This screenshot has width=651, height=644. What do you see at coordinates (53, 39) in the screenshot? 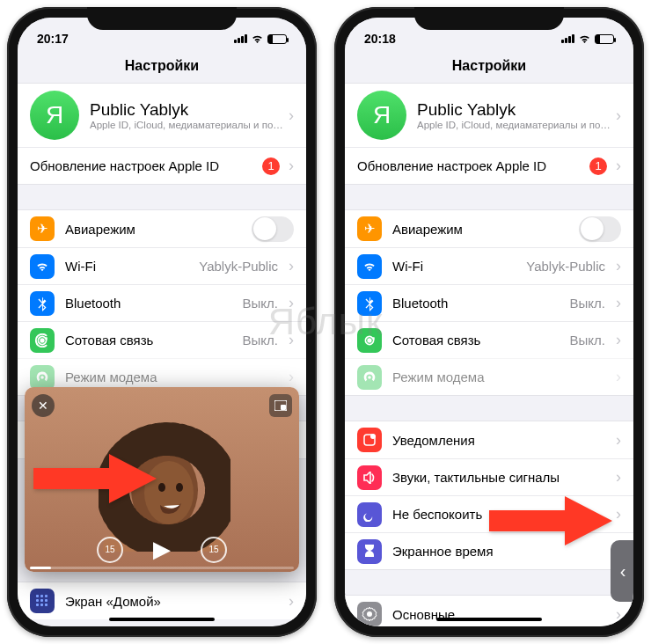
I see `status-time: 20:17` at bounding box center [53, 39].